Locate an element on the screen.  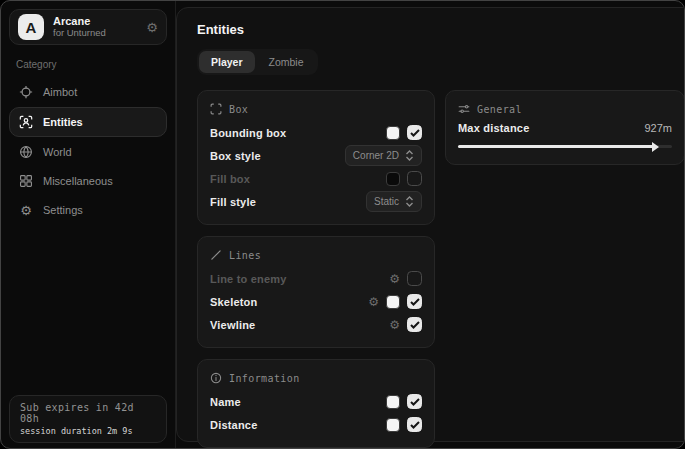
sidebar-item-label: Aimbot is located at coordinates (60, 92).